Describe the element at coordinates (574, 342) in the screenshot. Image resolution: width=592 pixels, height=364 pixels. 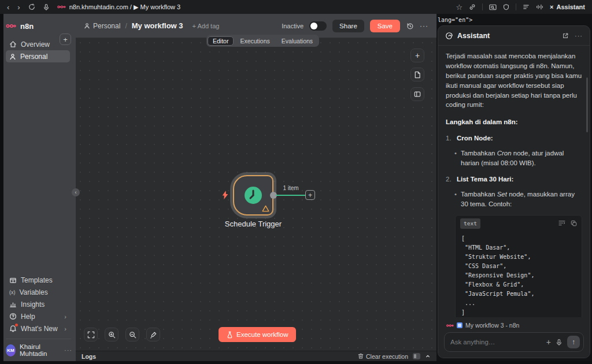
I see `send-button: ↑` at that location.